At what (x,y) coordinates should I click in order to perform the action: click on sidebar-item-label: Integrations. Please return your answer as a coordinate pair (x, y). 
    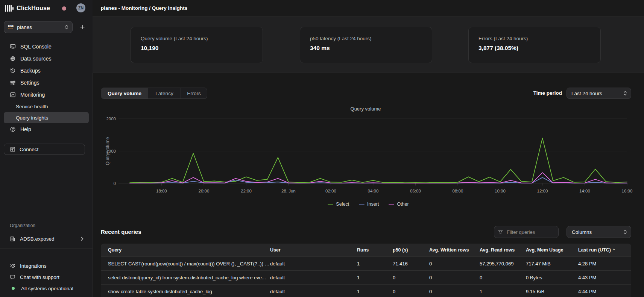
    Looking at the image, I should click on (33, 266).